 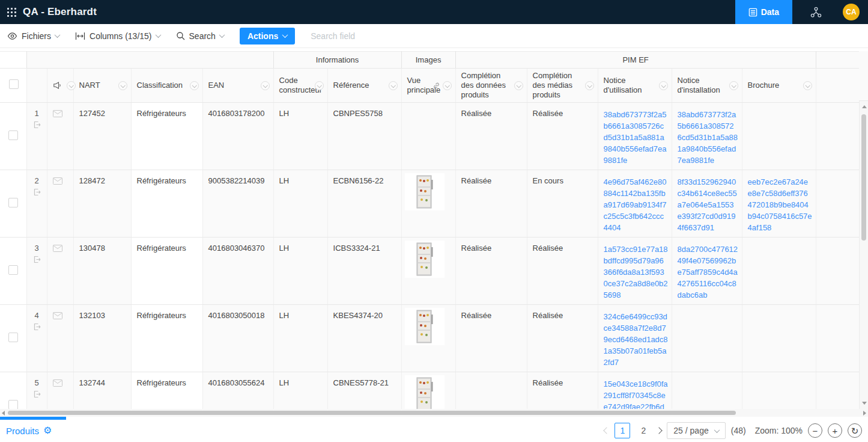 I want to click on total-count: (48), so click(x=739, y=431).